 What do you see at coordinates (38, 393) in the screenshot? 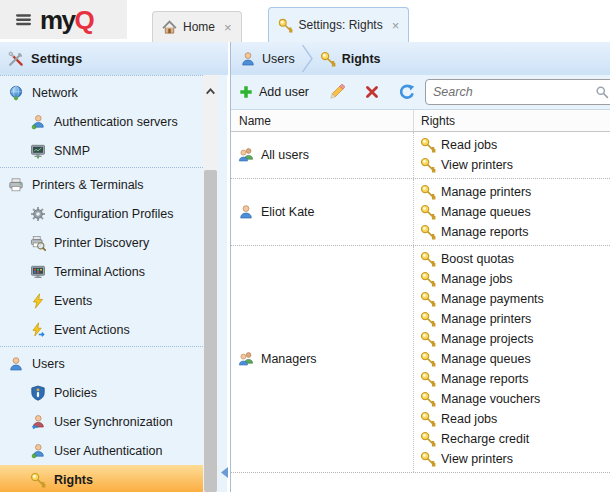
I see `shield-icon` at bounding box center [38, 393].